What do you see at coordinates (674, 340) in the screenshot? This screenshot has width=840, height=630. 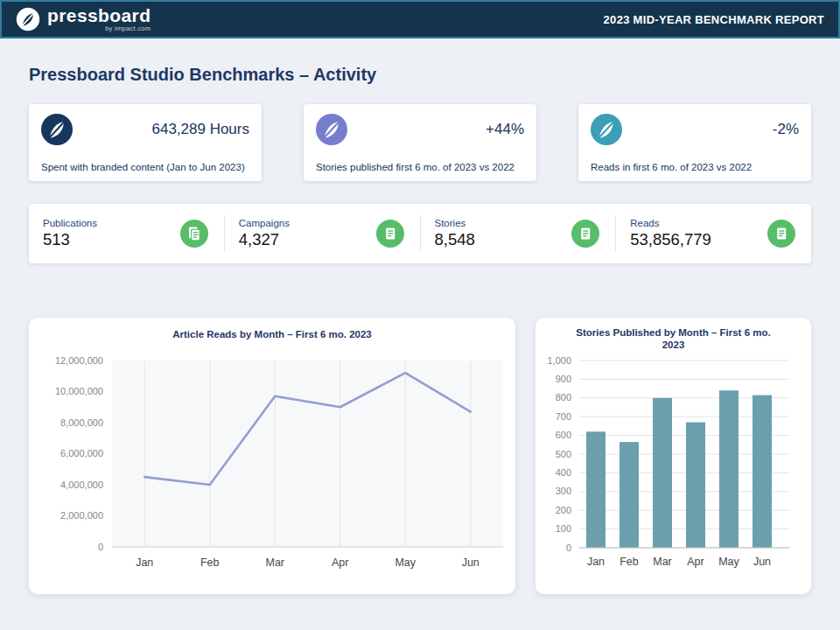 I see `chart-title: Stories Published by Month – First 6 mo.…` at bounding box center [674, 340].